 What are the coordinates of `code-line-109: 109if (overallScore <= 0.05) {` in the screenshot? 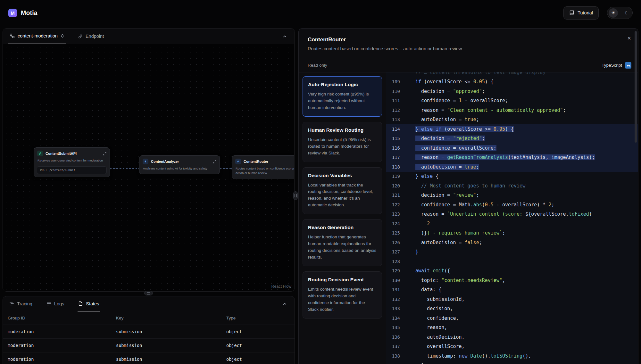 It's located at (512, 82).